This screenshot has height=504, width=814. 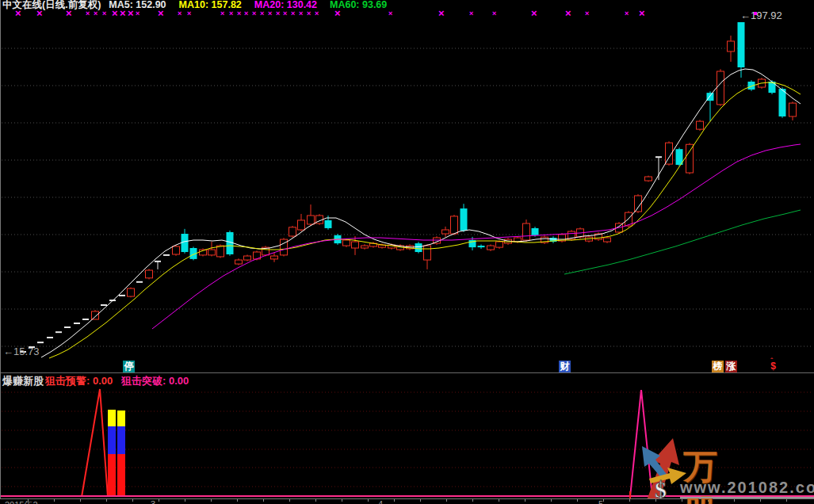 I want to click on indicator-value: 狙击突破: 0.00, so click(x=155, y=381).